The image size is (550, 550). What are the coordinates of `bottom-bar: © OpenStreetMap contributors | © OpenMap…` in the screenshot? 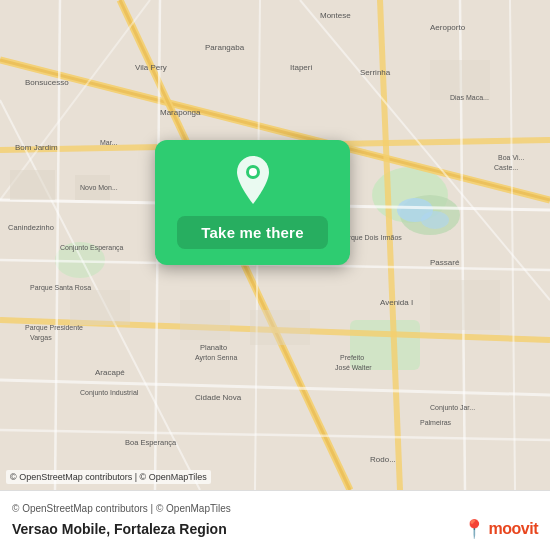 It's located at (275, 520).